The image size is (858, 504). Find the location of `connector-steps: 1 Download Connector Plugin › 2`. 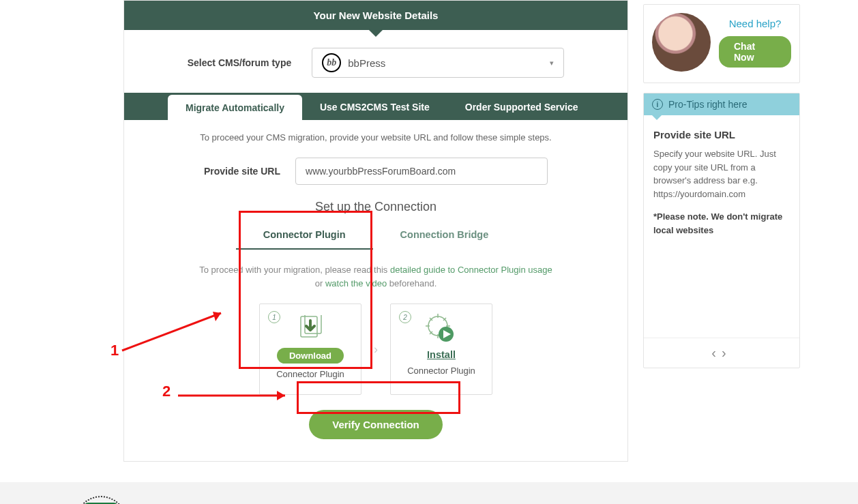

connector-steps: 1 Download Connector Plugin › 2 is located at coordinates (376, 349).